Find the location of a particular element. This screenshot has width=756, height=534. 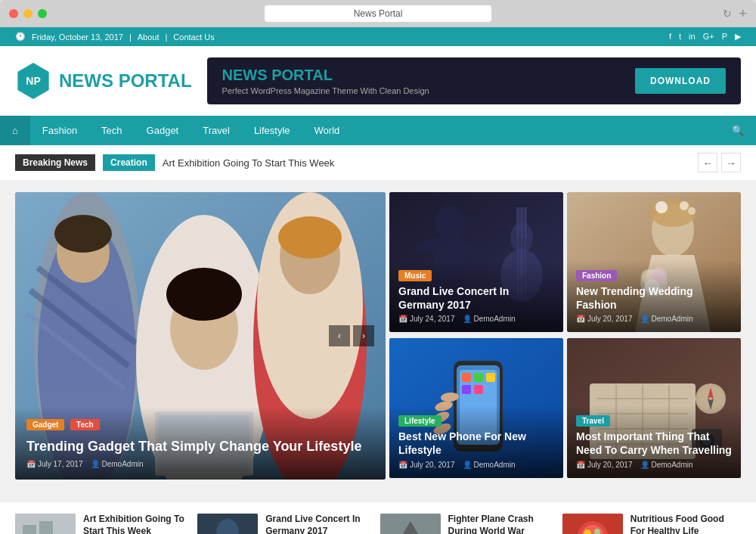

refresh-icon: ↻ is located at coordinates (727, 14).